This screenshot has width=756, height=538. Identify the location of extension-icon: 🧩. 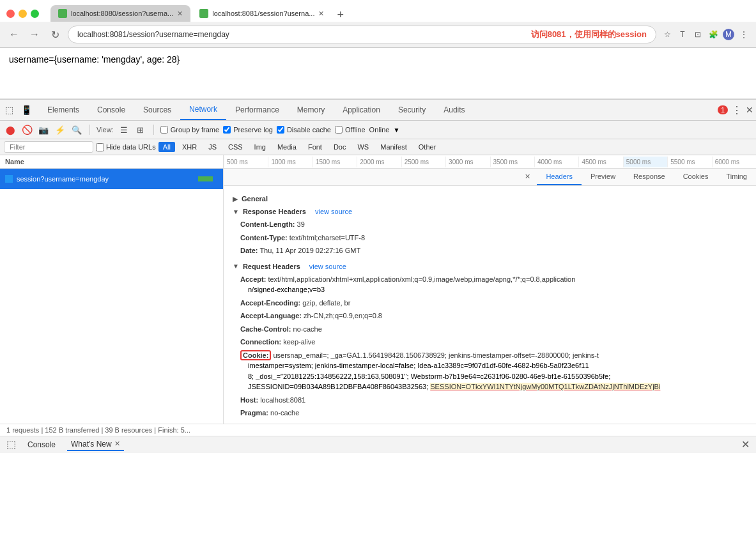
(713, 35).